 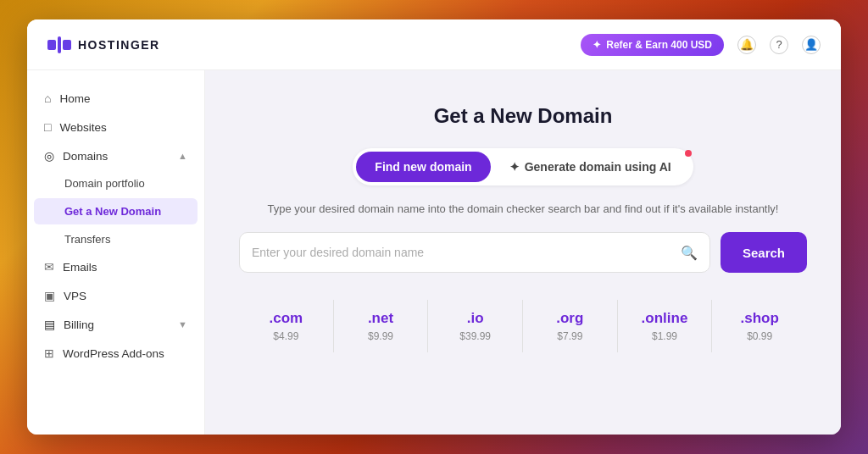 What do you see at coordinates (85, 156) in the screenshot?
I see `domains-group-label: Domains` at bounding box center [85, 156].